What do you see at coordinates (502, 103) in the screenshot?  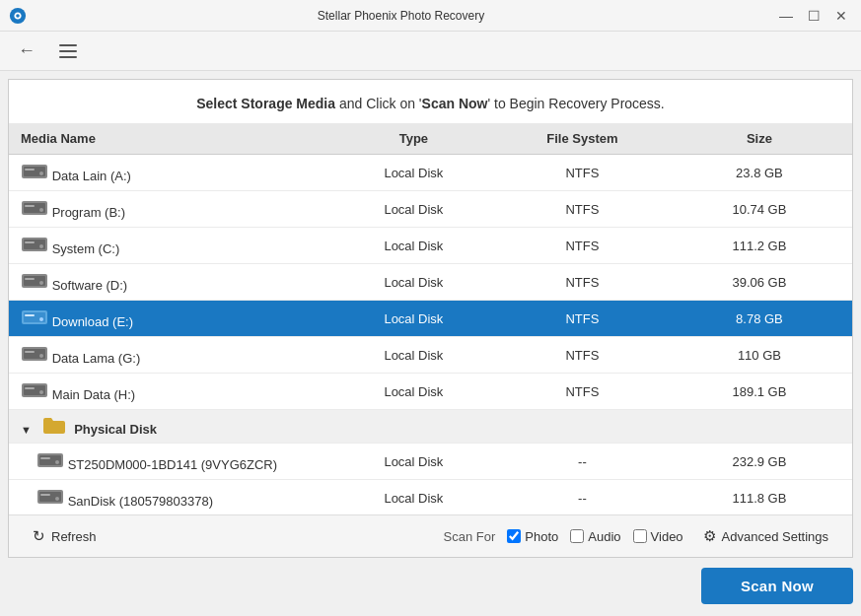 I see `instruction-text: and Click on 'Scan Now' to Begin Recover…` at bounding box center [502, 103].